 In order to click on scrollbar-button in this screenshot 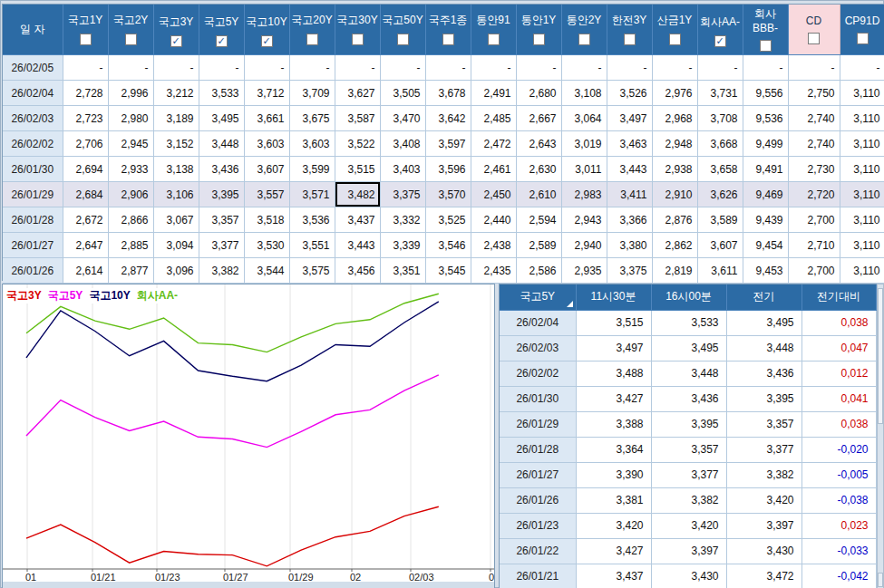, I will do `click(880, 580)`.